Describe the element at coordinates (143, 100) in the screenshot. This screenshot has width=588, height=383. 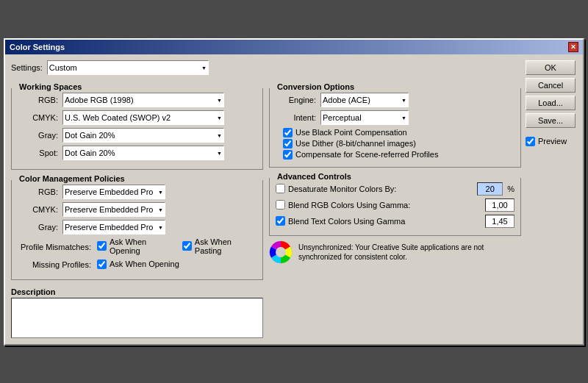
I see `ws-rgb-select: Adobe RGB (1998)` at that location.